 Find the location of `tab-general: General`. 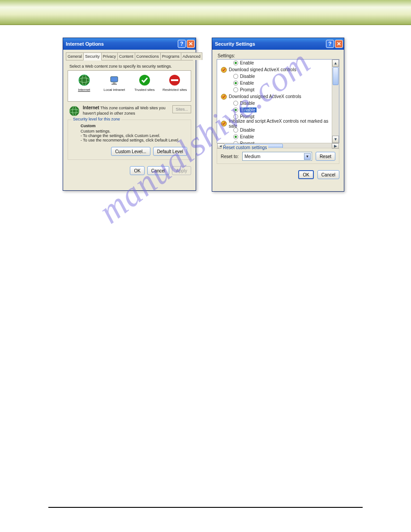

tab-general: General is located at coordinates (75, 56).